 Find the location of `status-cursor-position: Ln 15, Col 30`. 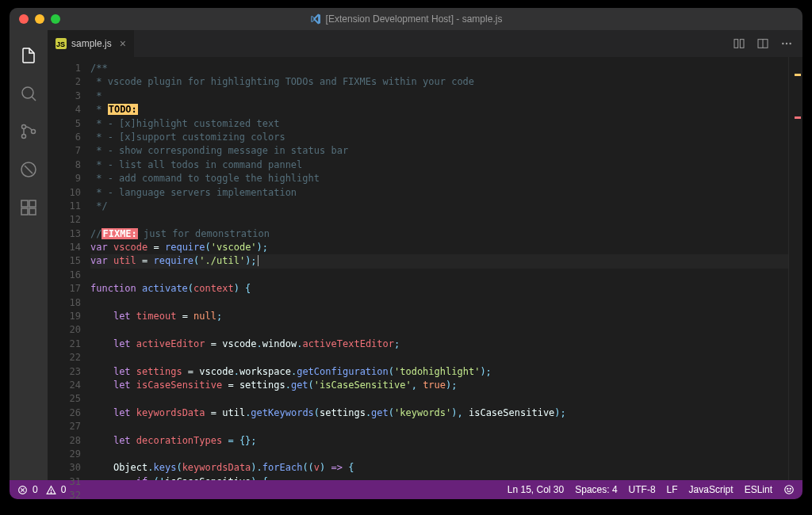

status-cursor-position: Ln 15, Col 30 is located at coordinates (536, 490).